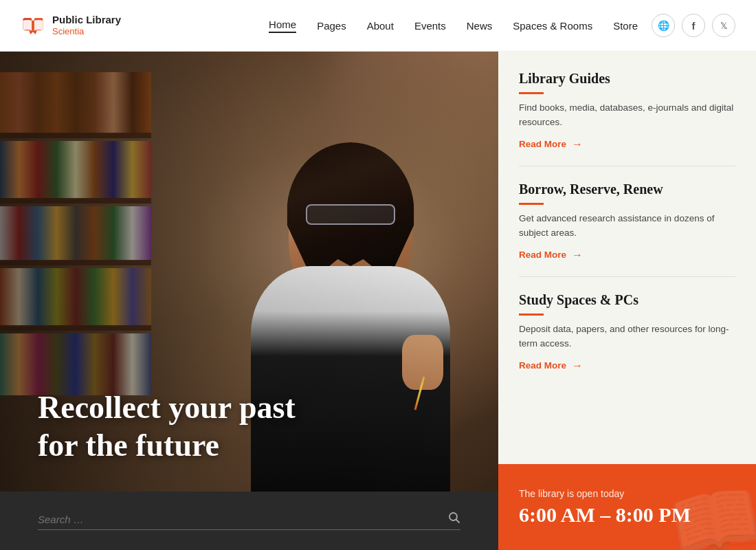 Image resolution: width=756 pixels, height=550 pixels. I want to click on hours-bg-book-icon: 📖, so click(709, 514).